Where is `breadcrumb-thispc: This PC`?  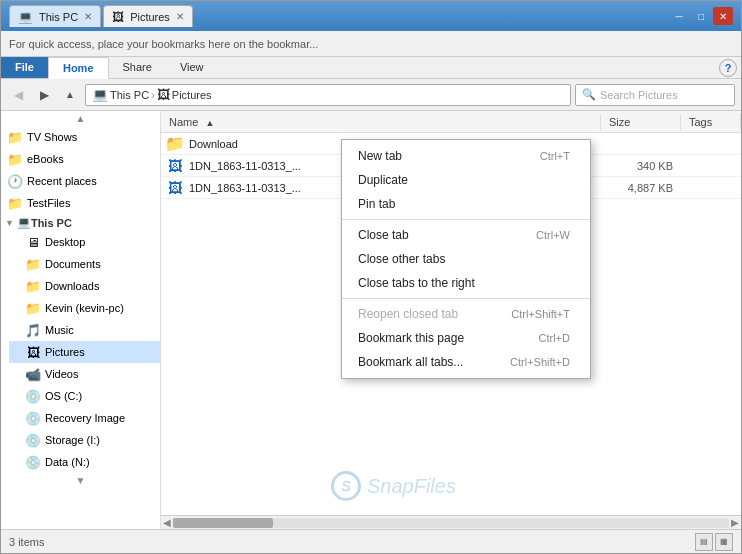 breadcrumb-thispc: This PC is located at coordinates (130, 95).